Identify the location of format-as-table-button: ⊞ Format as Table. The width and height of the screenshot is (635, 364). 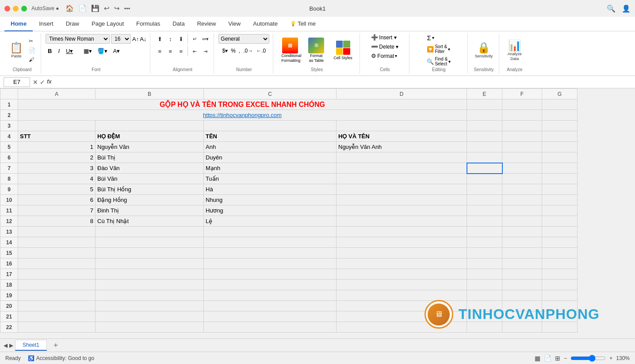
(316, 50).